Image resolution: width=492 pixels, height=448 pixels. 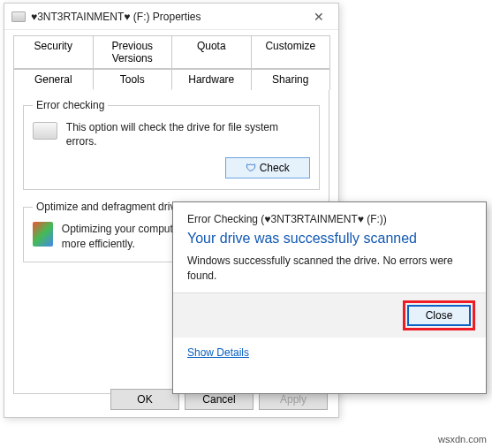 I want to click on close-button: Close, so click(x=439, y=315).